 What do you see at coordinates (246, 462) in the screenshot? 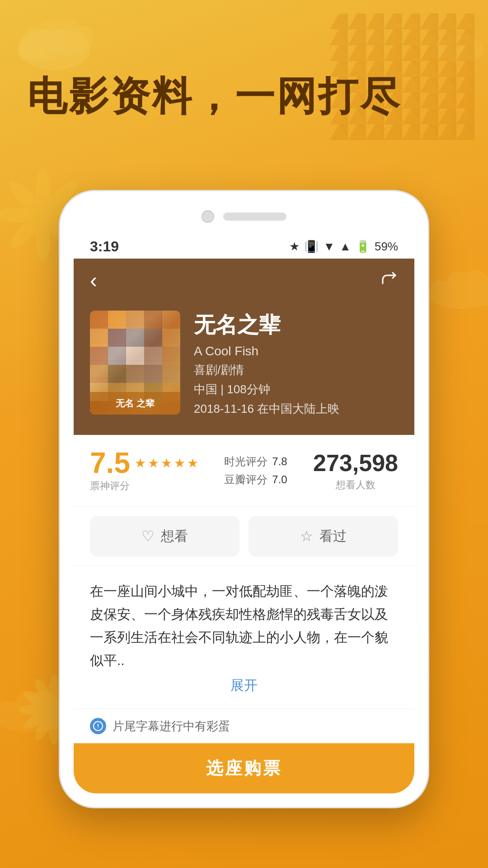
I see `shiguang-label: 时光评分` at bounding box center [246, 462].